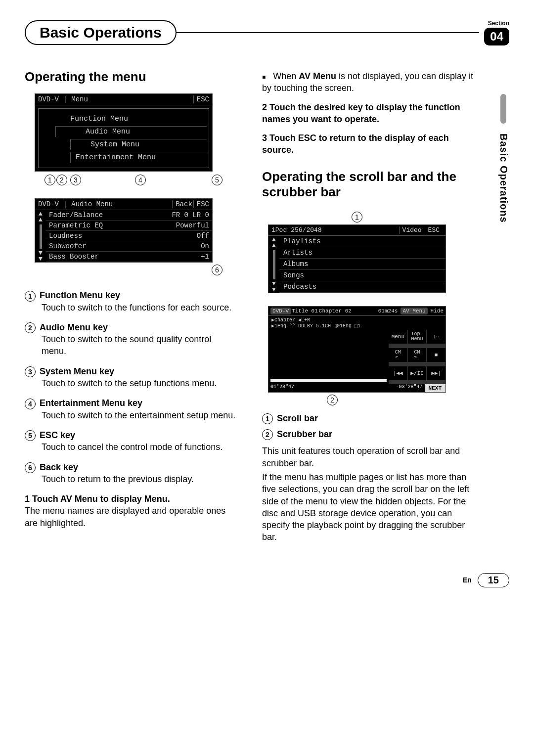  Describe the element at coordinates (129, 257) in the screenshot. I see `audio-row: Bass Booster+1` at that location.